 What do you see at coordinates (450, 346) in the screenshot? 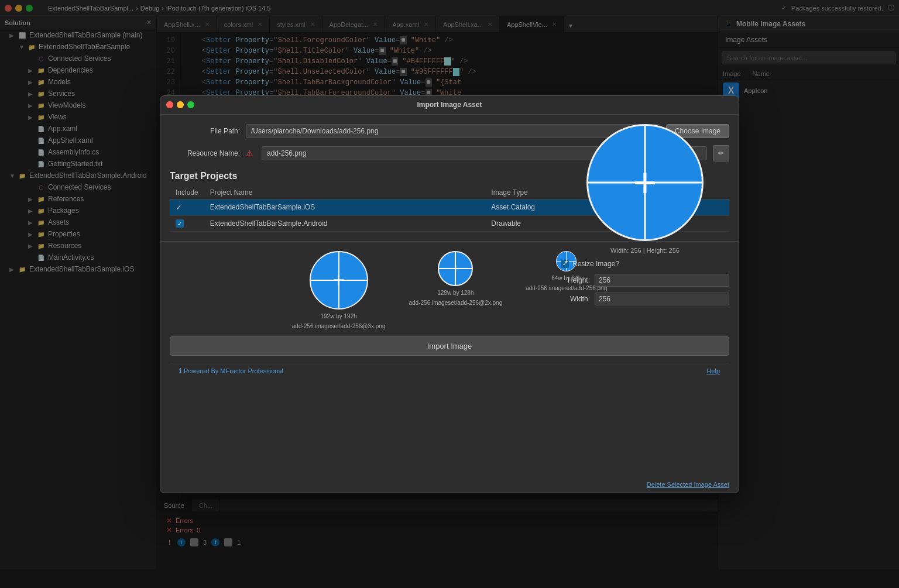
I see `import-image-button: Import Image` at bounding box center [450, 346].